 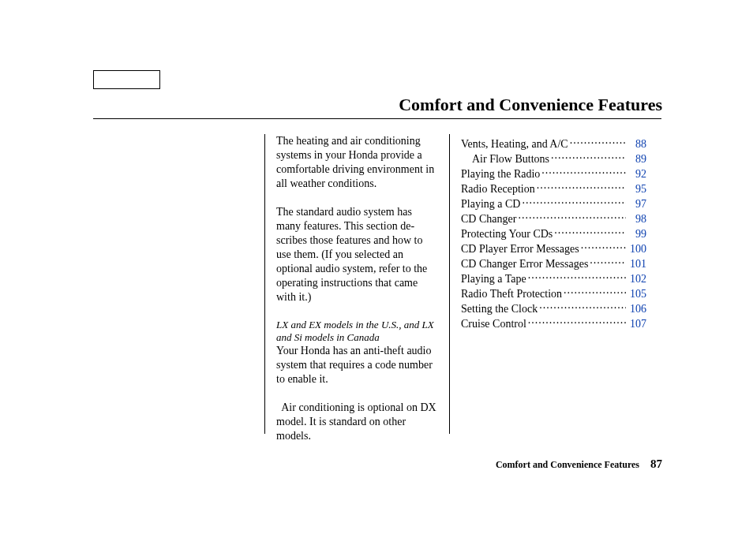 What do you see at coordinates (357, 289) in the screenshot?
I see `intro-text-column: The heating and air conditioning systems…` at bounding box center [357, 289].